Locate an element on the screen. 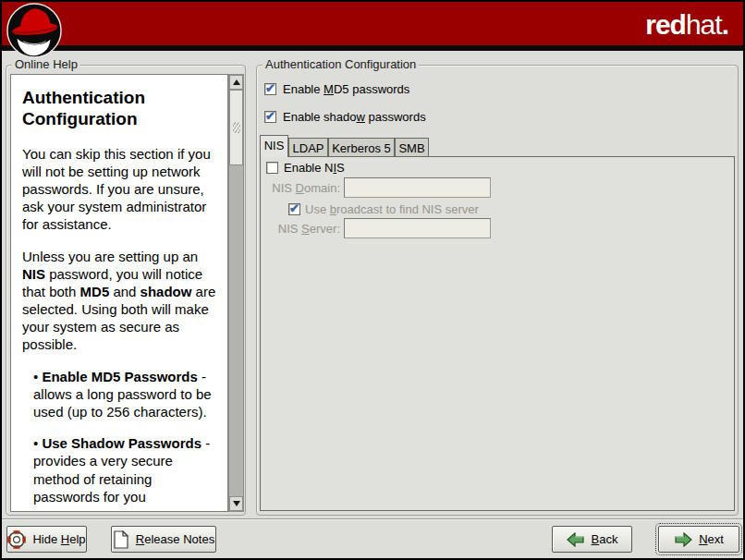 This screenshot has width=745, height=560. enable-md5-label: Enable MD5 passwords is located at coordinates (346, 89).